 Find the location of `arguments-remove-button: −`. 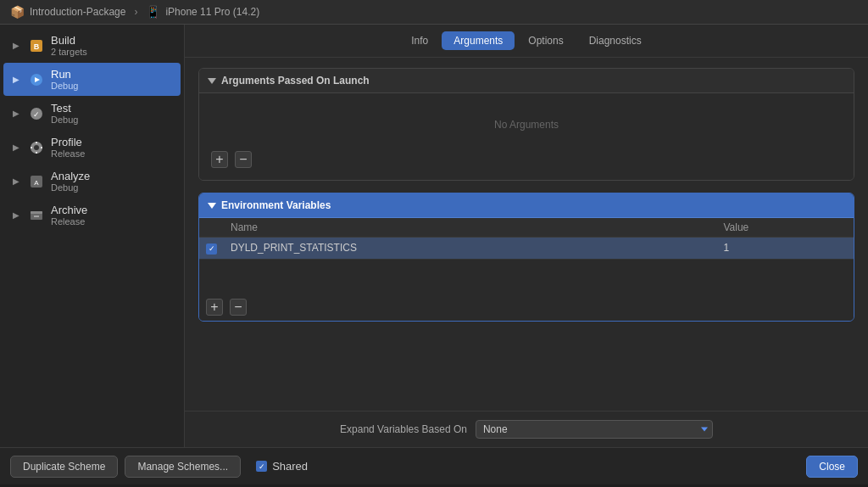

arguments-remove-button: − is located at coordinates (243, 160).